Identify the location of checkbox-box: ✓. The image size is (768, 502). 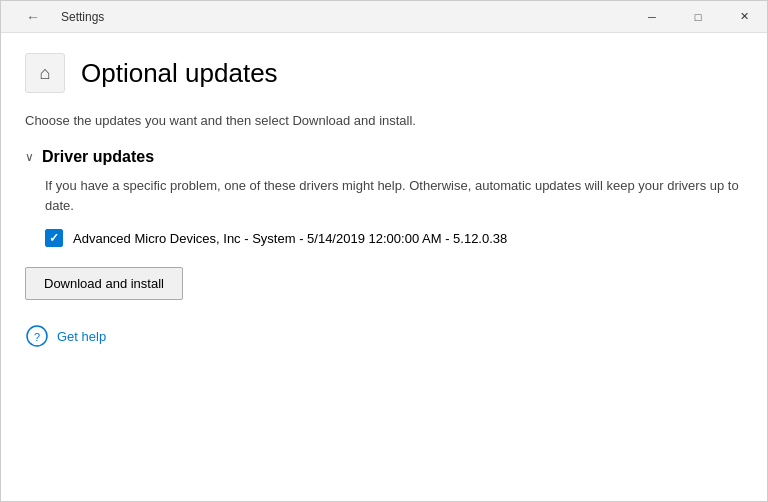
(54, 238).